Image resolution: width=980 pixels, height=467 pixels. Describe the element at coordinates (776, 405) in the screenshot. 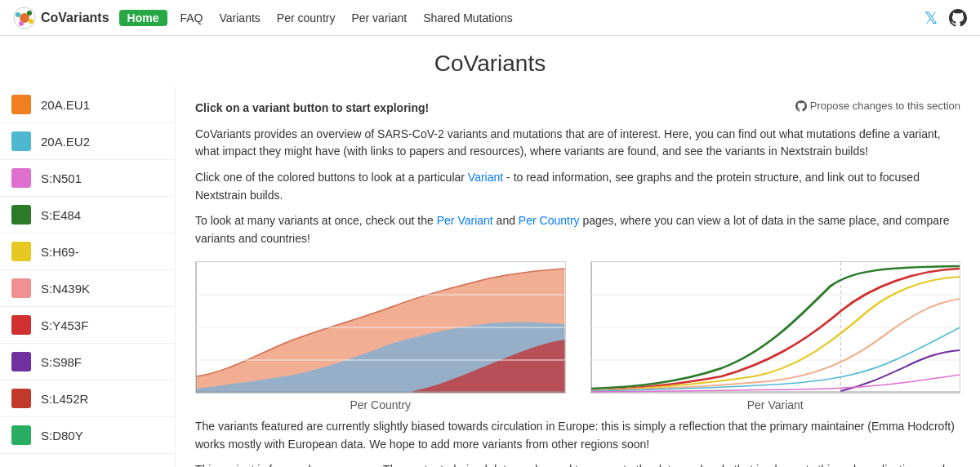

I see `chart2-label: Per Variant` at that location.